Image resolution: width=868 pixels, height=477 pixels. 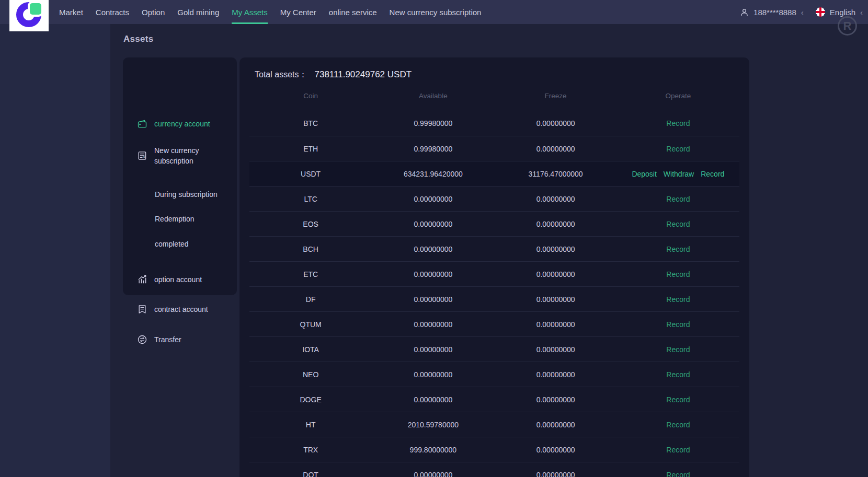 I want to click on total-assets-value: 738111.90249762 USDT, so click(x=363, y=74).